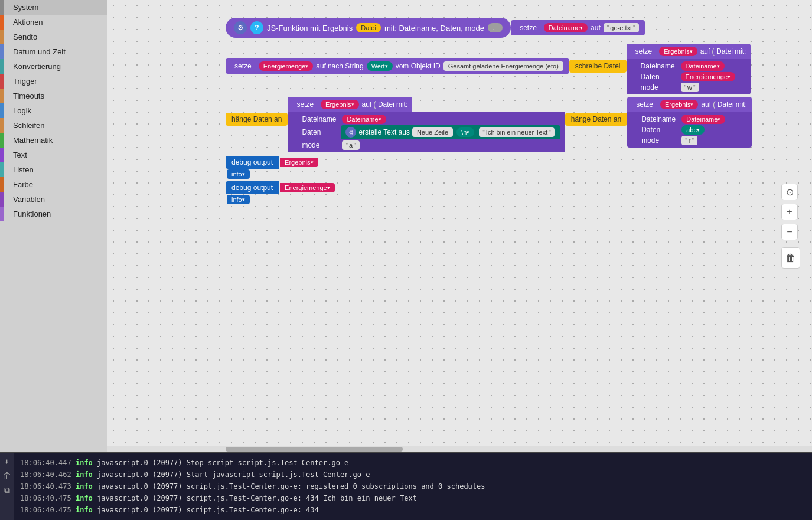 The image size is (812, 520). I want to click on sidebar-item-datum: Datum und Zeit, so click(53, 52).